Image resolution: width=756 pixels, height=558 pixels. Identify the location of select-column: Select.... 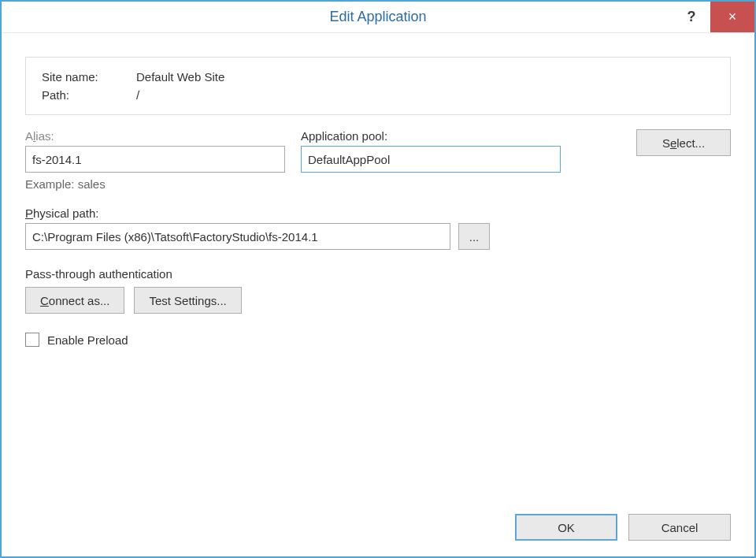
(654, 143).